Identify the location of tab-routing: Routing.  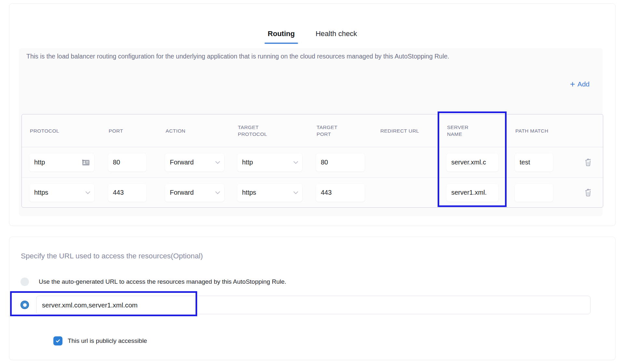
(281, 36).